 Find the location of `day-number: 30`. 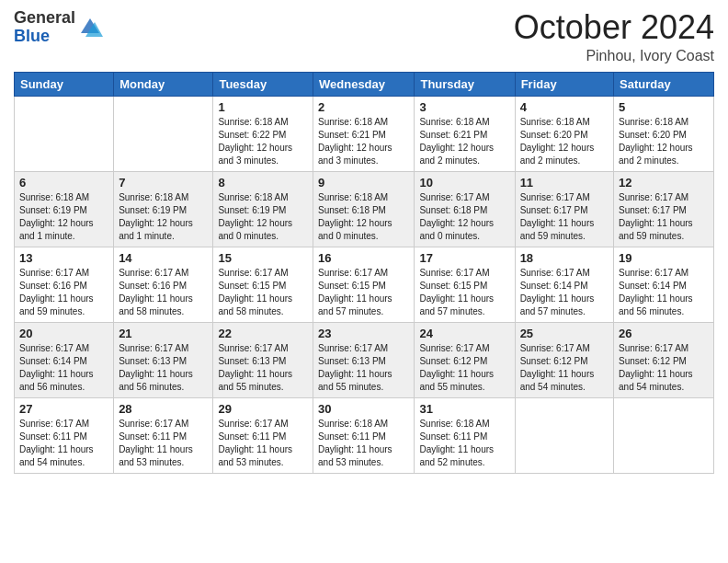

day-number: 30 is located at coordinates (364, 408).